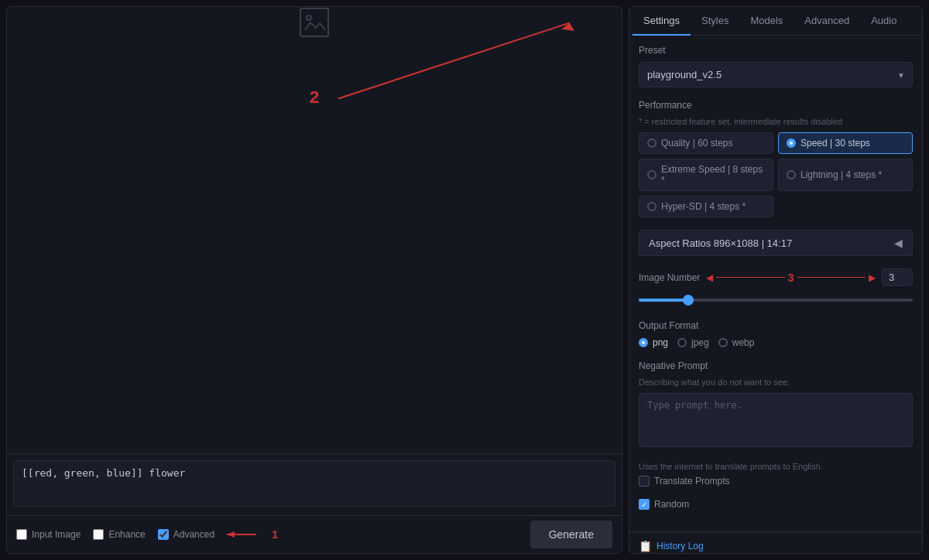 Image resolution: width=929 pixels, height=560 pixels. Describe the element at coordinates (776, 481) in the screenshot. I see `translate-row: Translate Prompts` at that location.